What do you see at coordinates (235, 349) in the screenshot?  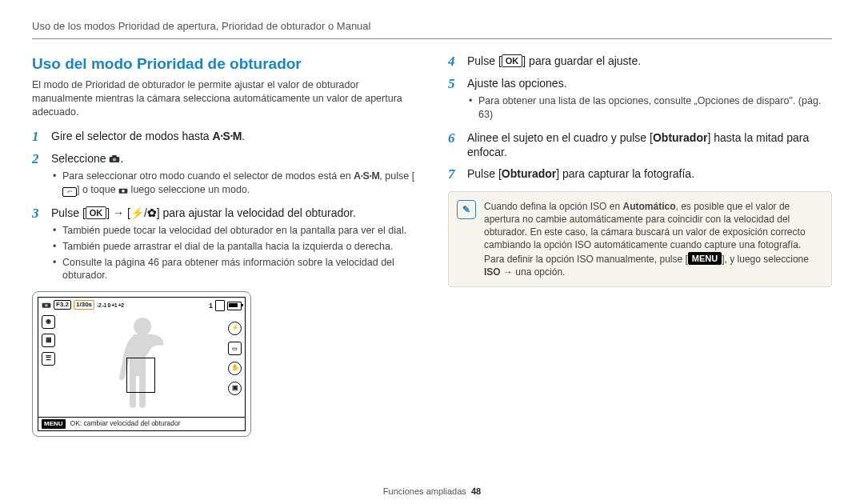 I see `size-icon: ▭` at bounding box center [235, 349].